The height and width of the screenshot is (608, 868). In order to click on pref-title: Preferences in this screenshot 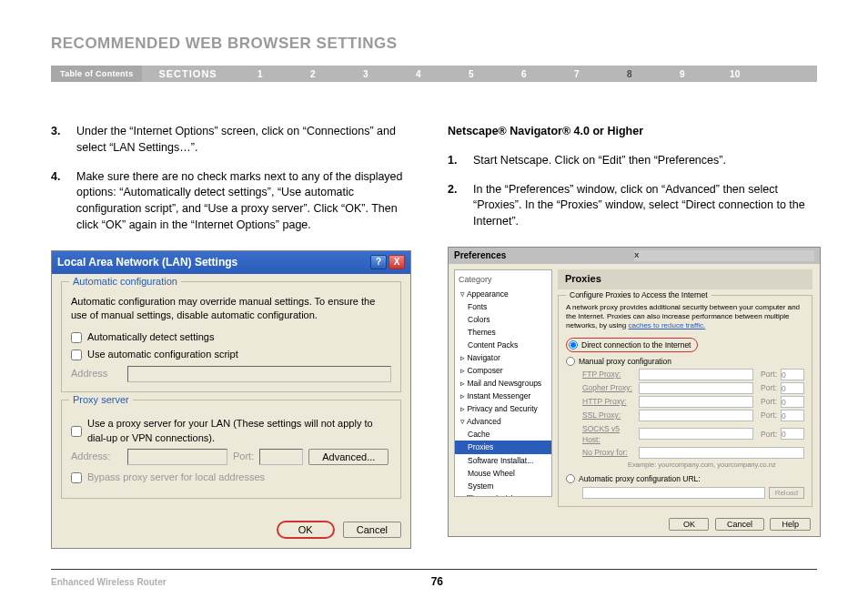, I will do `click(544, 256)`.